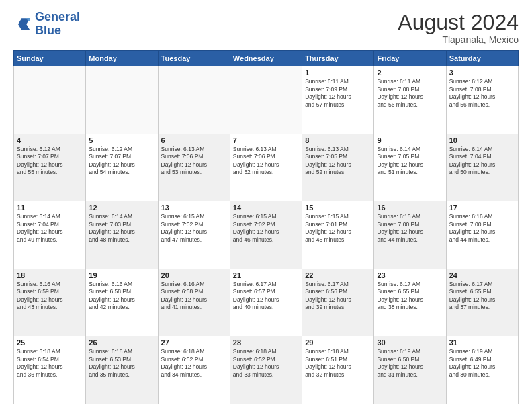 This screenshot has height=411, width=532. Describe the element at coordinates (58, 24) in the screenshot. I see `logo-text: General Blue` at that location.